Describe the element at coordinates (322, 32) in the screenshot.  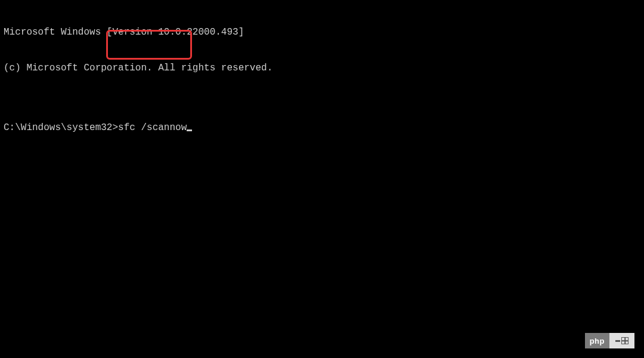
I see `version-header-line: Microsoft Windows [Version 10.0.22000.49…` at that location.